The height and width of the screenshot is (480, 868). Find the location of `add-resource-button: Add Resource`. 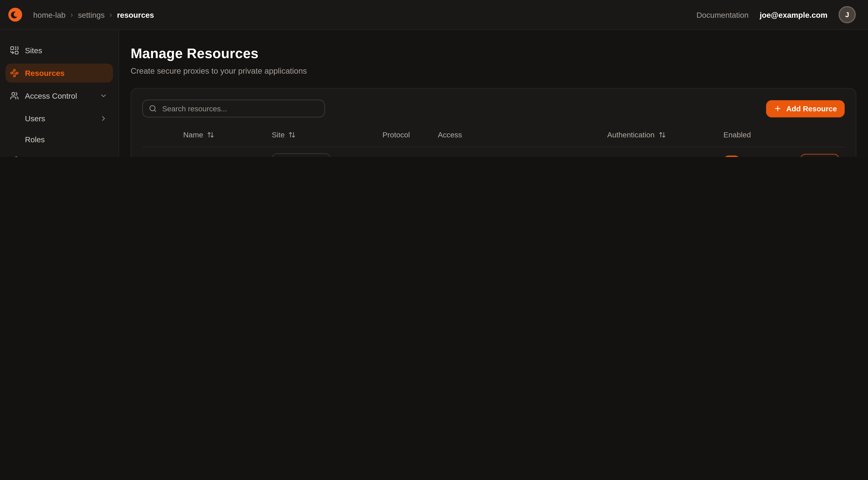

add-resource-button: Add Resource is located at coordinates (805, 109).